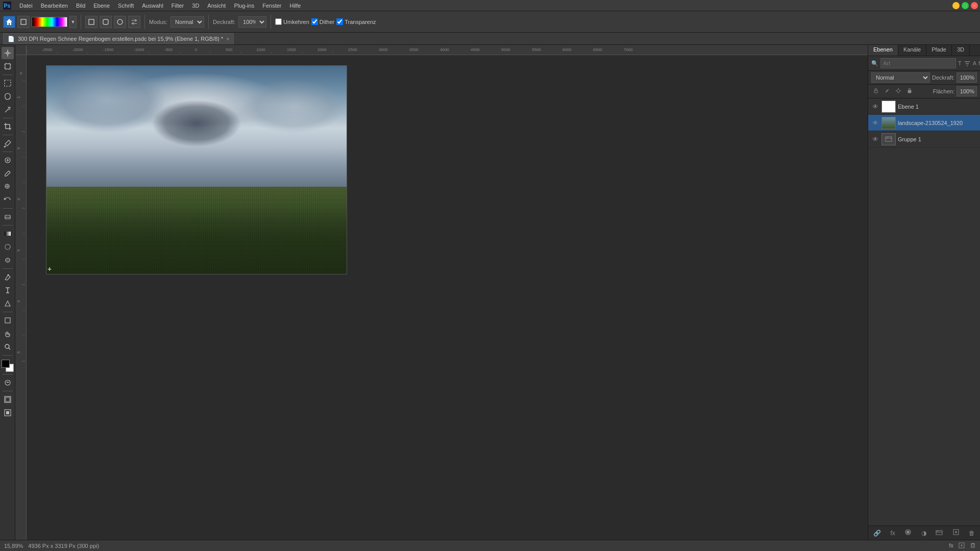  I want to click on type-tool, so click(8, 290).